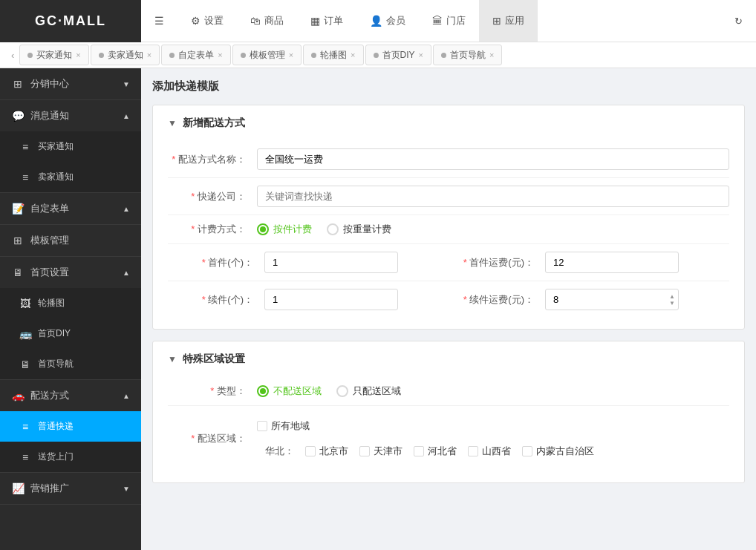 This screenshot has width=756, height=550. What do you see at coordinates (53, 55) in the screenshot?
I see `tab-buyer-notice: 买家通知 ×` at bounding box center [53, 55].